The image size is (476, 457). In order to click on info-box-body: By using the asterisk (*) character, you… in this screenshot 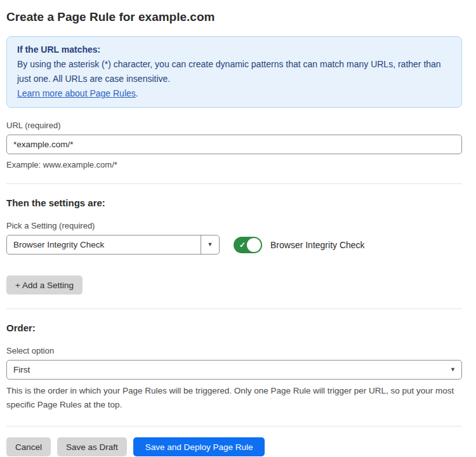, I will do `click(234, 79)`.